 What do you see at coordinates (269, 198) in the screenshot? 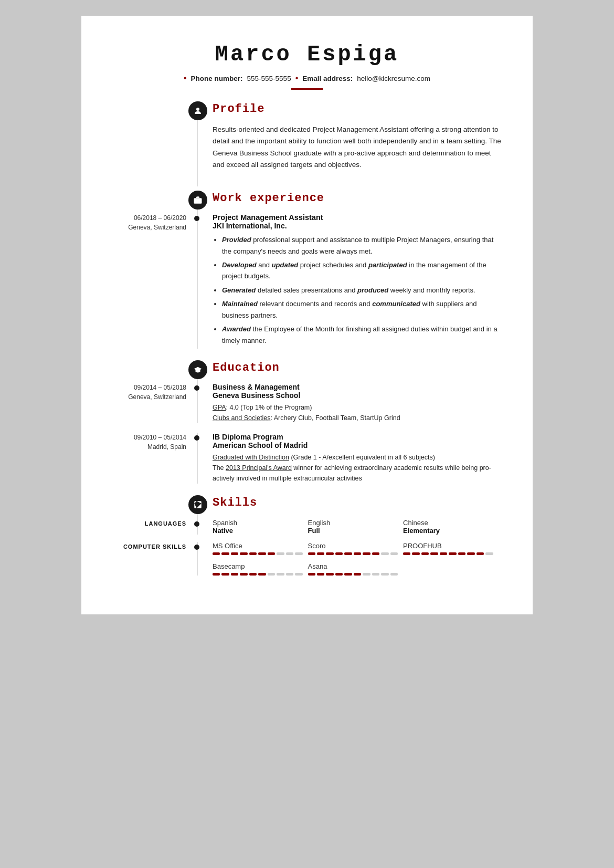
I see `work-title: Work experience` at bounding box center [269, 198].